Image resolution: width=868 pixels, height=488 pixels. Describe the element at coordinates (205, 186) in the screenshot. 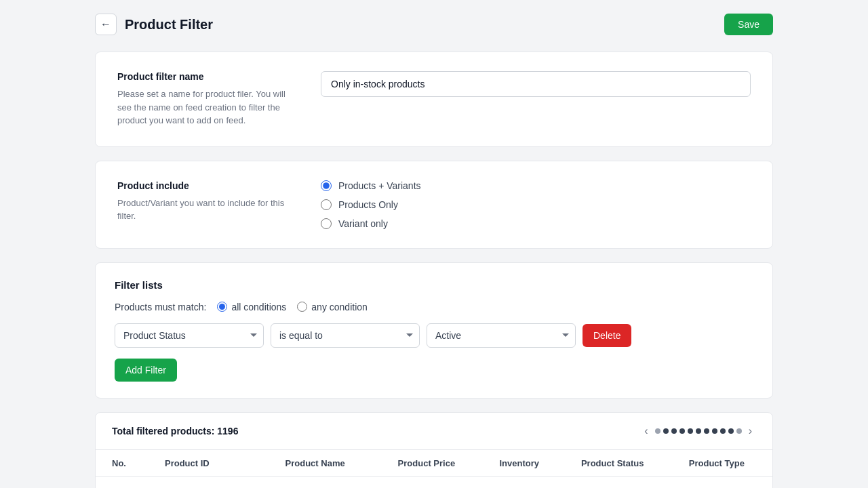

I see `product-include-heading: Product include` at that location.